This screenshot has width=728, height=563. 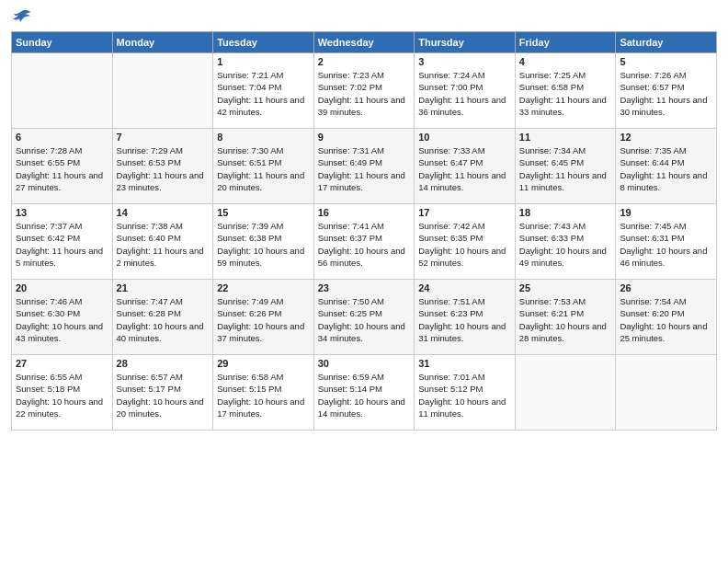 I want to click on table-row: 8Sunrise: 7:30 AM Sunset: 6:51 PM Daylig…, so click(x=264, y=167).